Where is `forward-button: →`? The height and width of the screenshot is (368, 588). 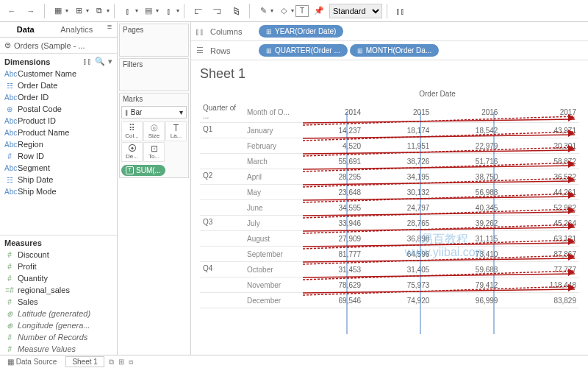 forward-button: → is located at coordinates (31, 11).